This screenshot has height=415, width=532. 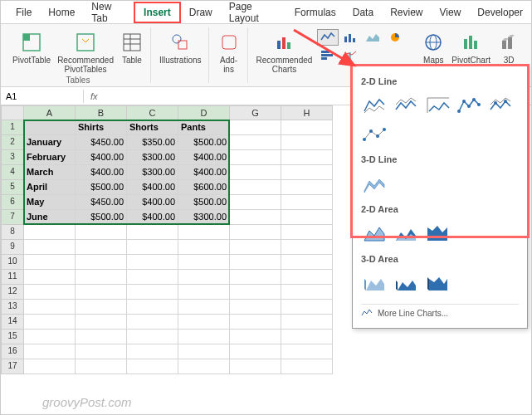 What do you see at coordinates (153, 203) in the screenshot?
I see `cell-c6: $400.00` at bounding box center [153, 203].